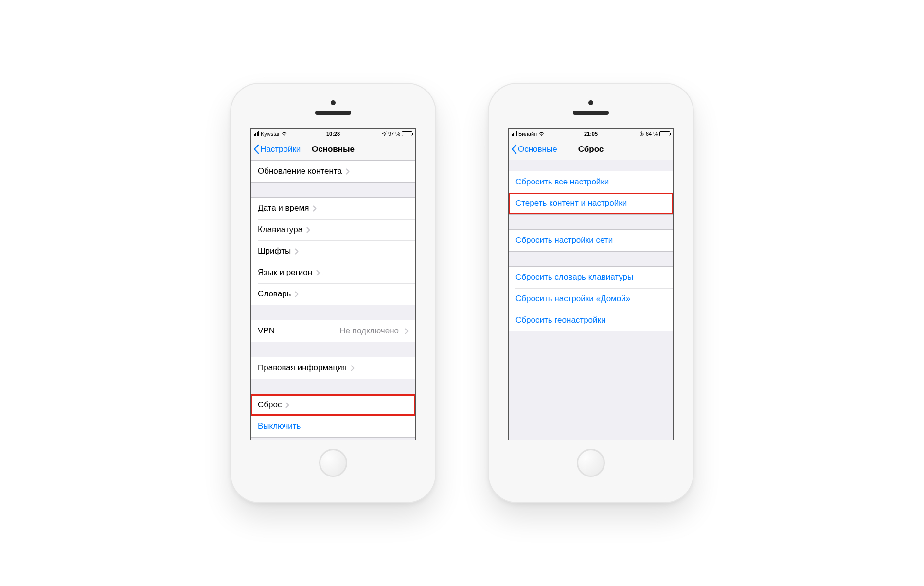 The image size is (924, 586). What do you see at coordinates (642, 134) in the screenshot?
I see `orientation-lock-icon` at bounding box center [642, 134].